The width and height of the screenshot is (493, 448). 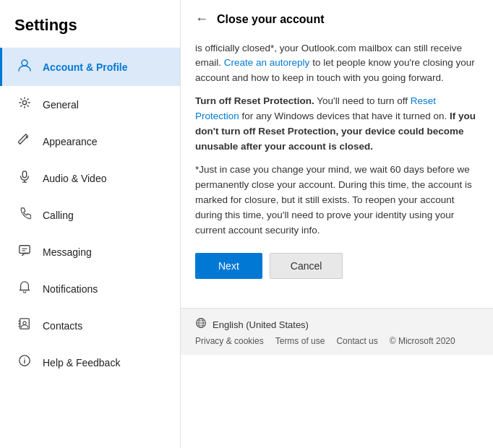 What do you see at coordinates (230, 341) in the screenshot?
I see `footer-link-privacy: Privacy & cookies` at bounding box center [230, 341].